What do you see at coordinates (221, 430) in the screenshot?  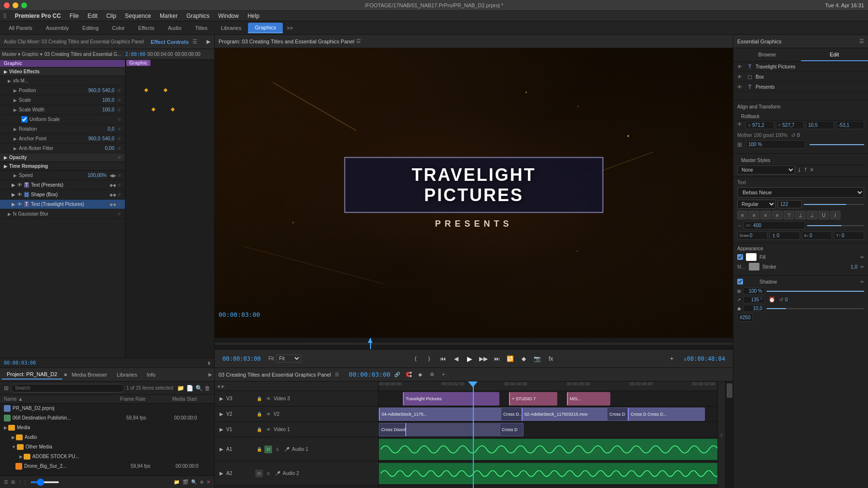 I see `v1-expand: ▶` at bounding box center [221, 430].